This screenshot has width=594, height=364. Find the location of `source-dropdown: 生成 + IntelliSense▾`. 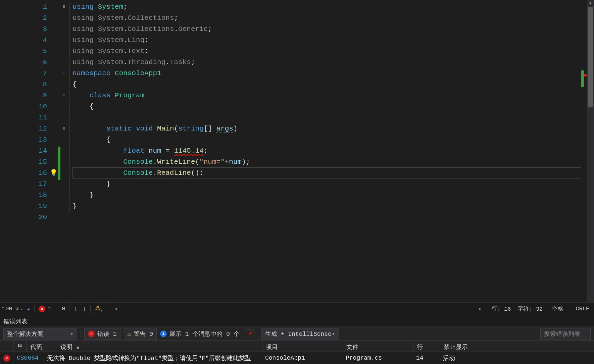

source-dropdown: 生成 + IntelliSense▾ is located at coordinates (300, 334).